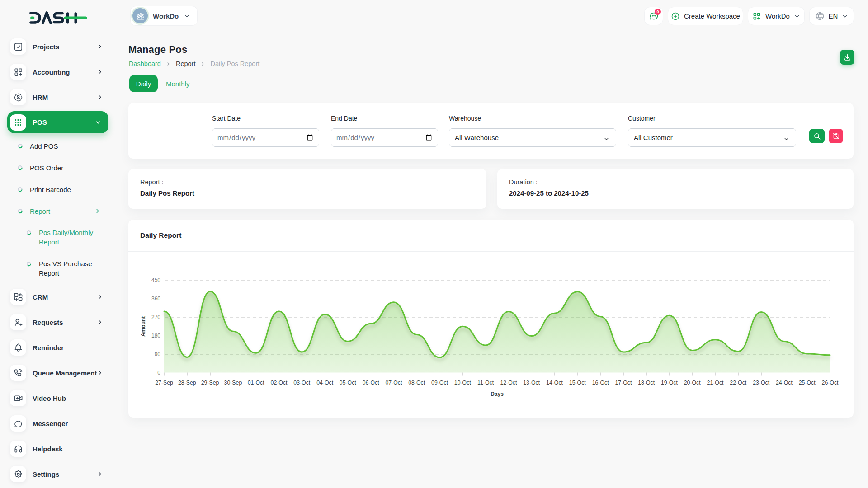 The height and width of the screenshot is (488, 868). What do you see at coordinates (59, 398) in the screenshot?
I see `sidebar-item-video-hub: Video Hub` at bounding box center [59, 398].